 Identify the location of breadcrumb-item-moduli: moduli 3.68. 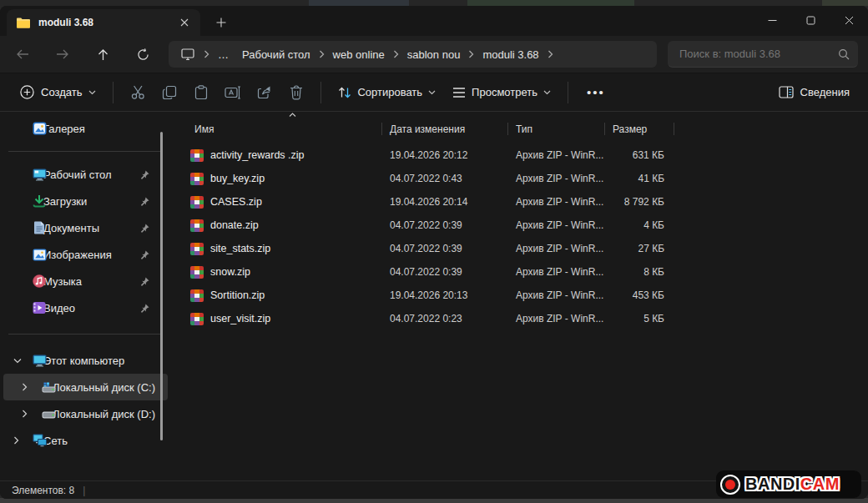
(511, 54).